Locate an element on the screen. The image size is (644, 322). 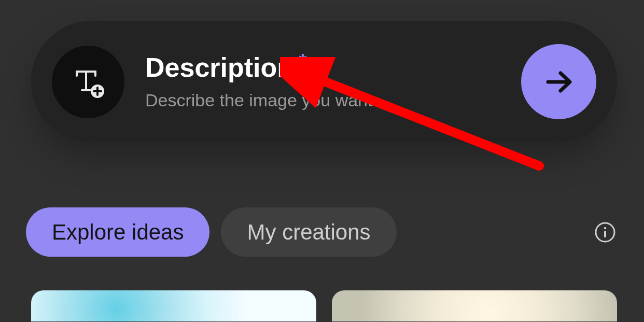
gallery-row is located at coordinates (324, 306).